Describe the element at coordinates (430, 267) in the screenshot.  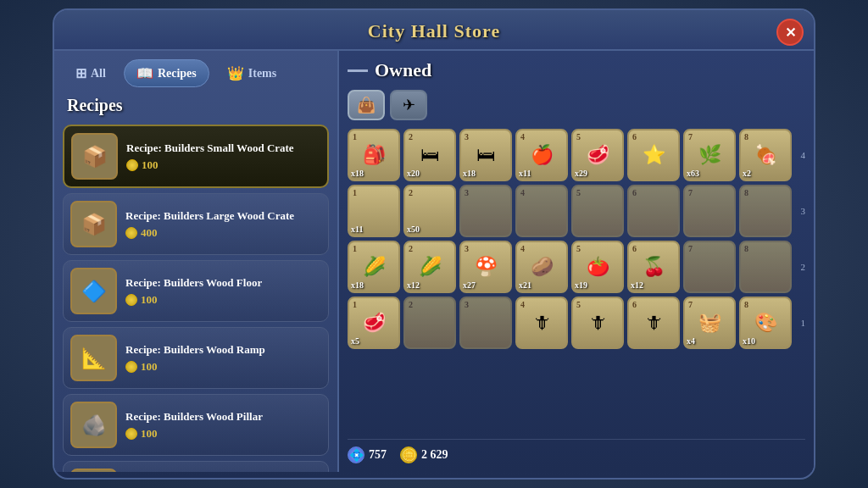
I see `item-slot: 2 🌽 x12` at that location.